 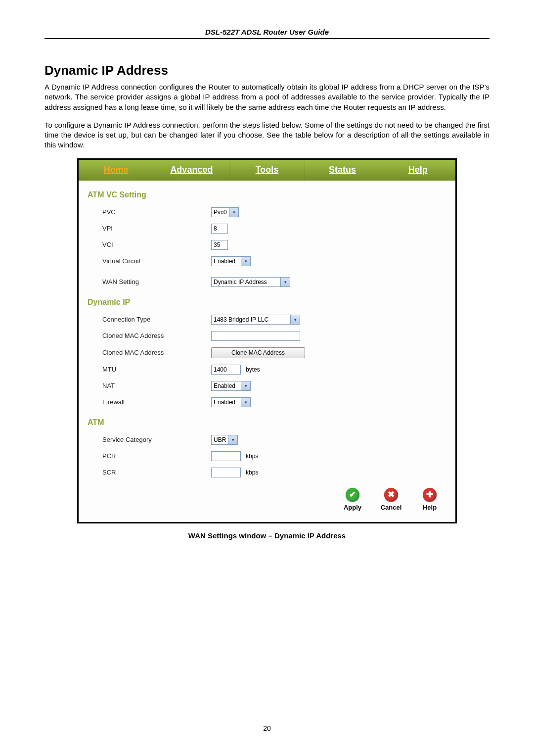 What do you see at coordinates (430, 508) in the screenshot?
I see `help-label: Help` at bounding box center [430, 508].